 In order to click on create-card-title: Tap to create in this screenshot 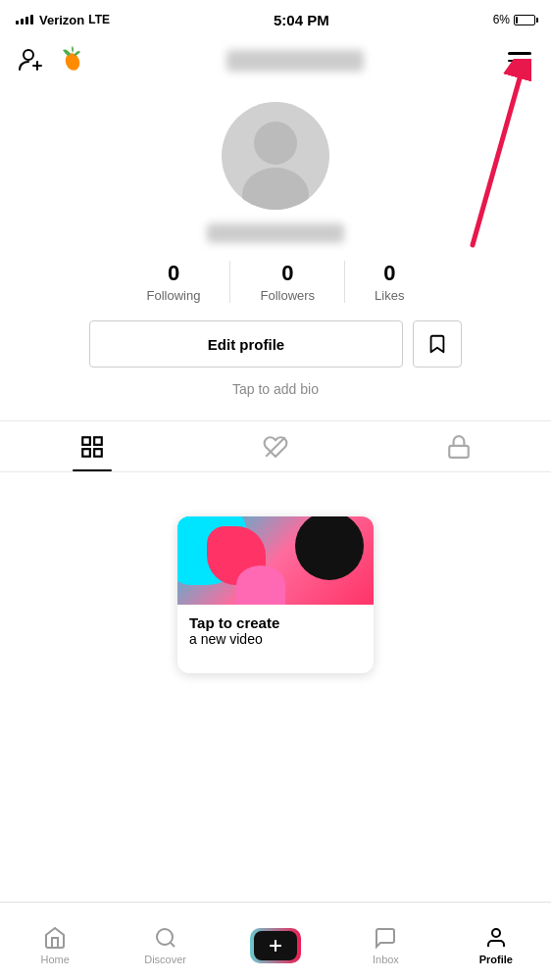, I will do `click(276, 623)`.